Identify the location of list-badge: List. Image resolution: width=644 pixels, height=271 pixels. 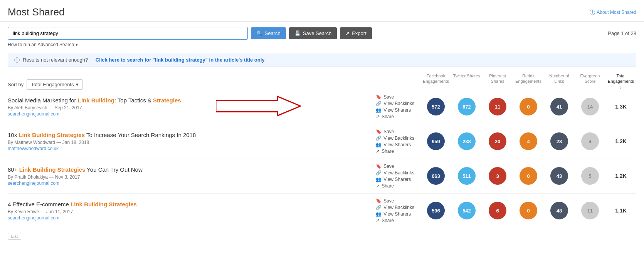
(15, 236).